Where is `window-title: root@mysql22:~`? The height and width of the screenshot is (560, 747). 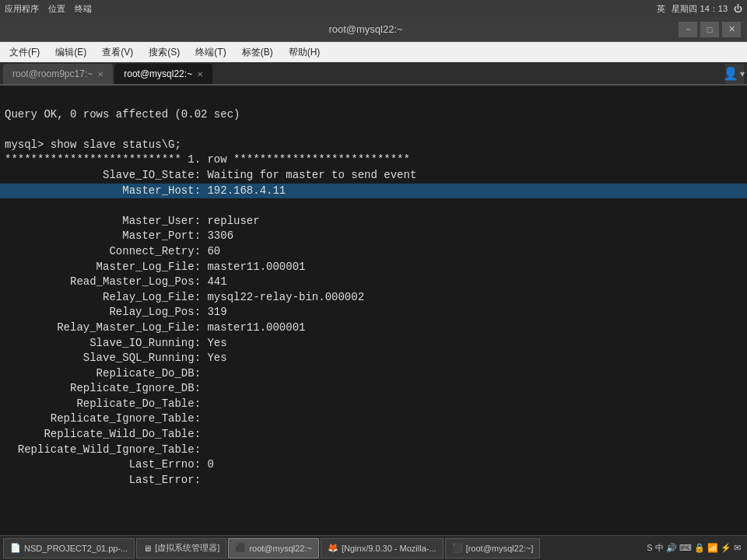
window-title: root@mysql22:~ is located at coordinates (366, 30).